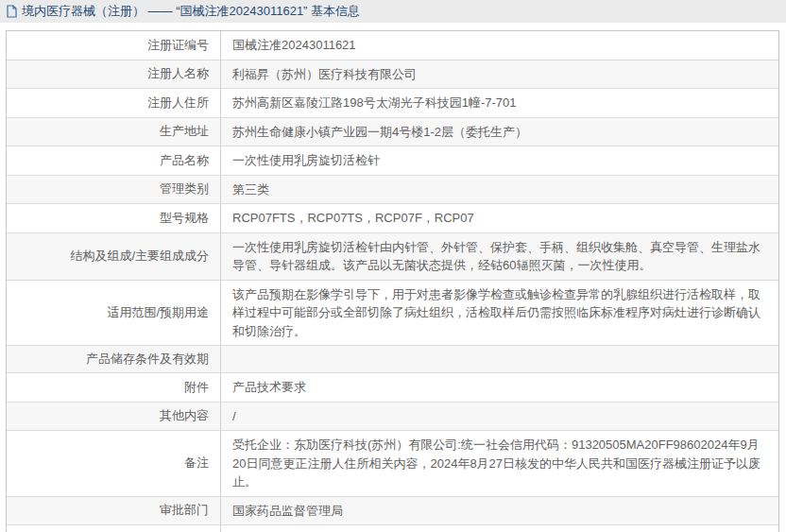  What do you see at coordinates (500, 218) in the screenshot?
I see `row-value: RCP07FTS，RCP07TS，RCP07F，RCP07` at bounding box center [500, 218].